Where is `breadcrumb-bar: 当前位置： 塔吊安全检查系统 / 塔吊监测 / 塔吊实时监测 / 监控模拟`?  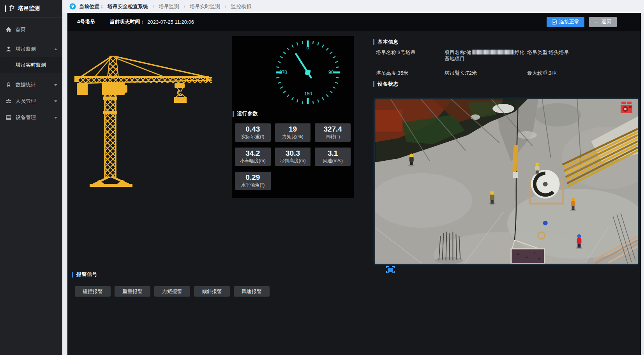 breadcrumb-bar: 当前位置： 塔吊安全检查系统 / 塔吊监测 / 塔吊实时监测 / 监控模拟 is located at coordinates (353, 6).